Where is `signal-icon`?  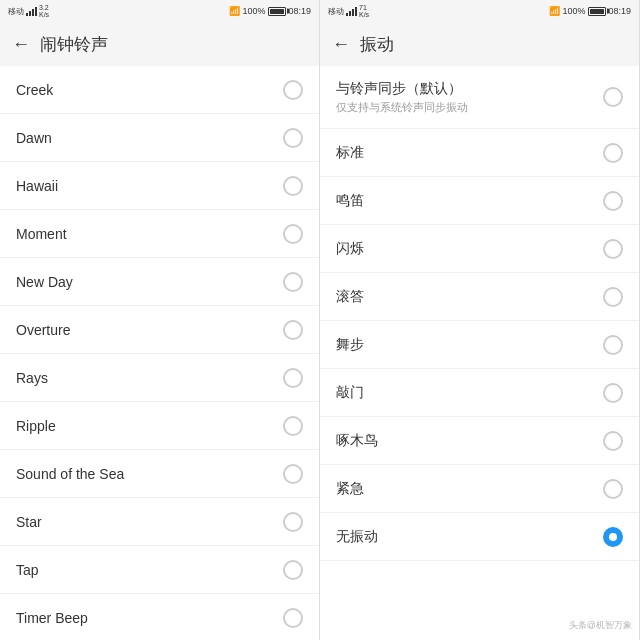 signal-icon is located at coordinates (32, 11).